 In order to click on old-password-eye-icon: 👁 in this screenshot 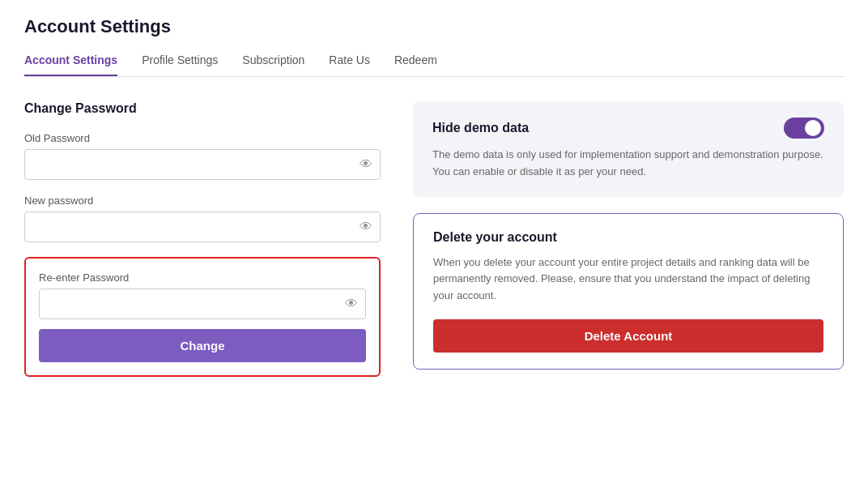, I will do `click(366, 165)`.